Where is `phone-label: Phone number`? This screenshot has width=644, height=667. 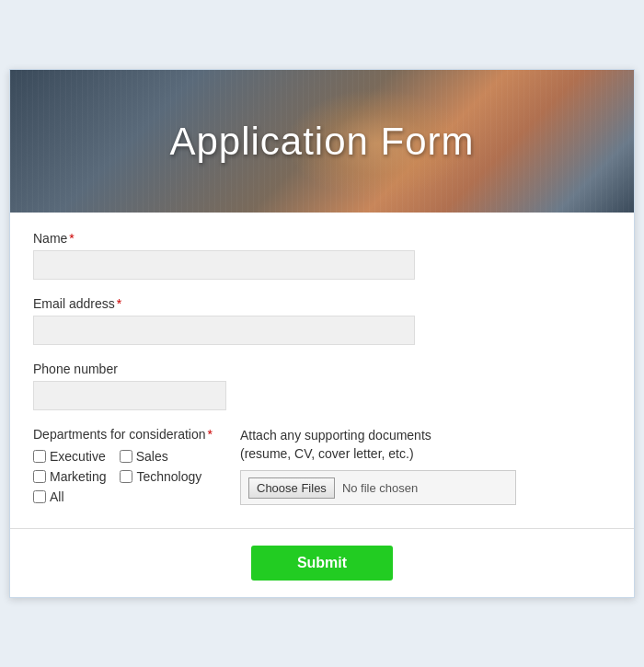 phone-label: Phone number is located at coordinates (322, 369).